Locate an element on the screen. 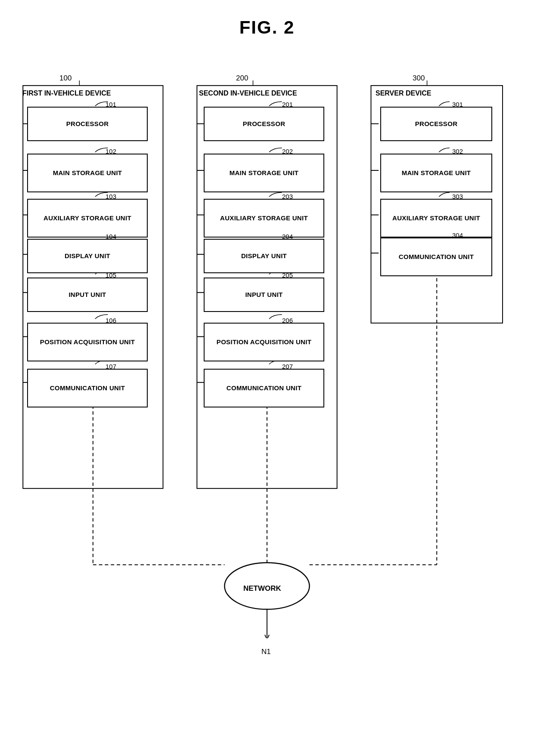  network-node-label: N1 is located at coordinates (266, 652).